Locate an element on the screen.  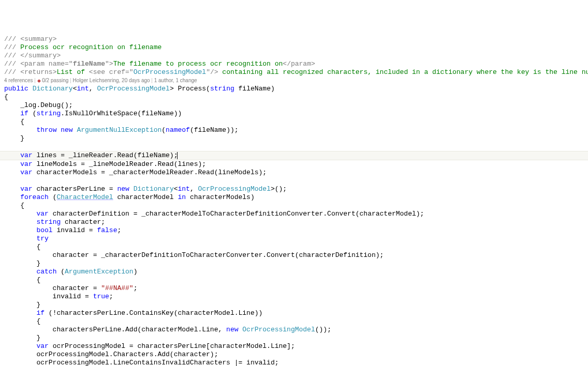
codelens-tests: 0/2 passing is located at coordinates (55, 81).